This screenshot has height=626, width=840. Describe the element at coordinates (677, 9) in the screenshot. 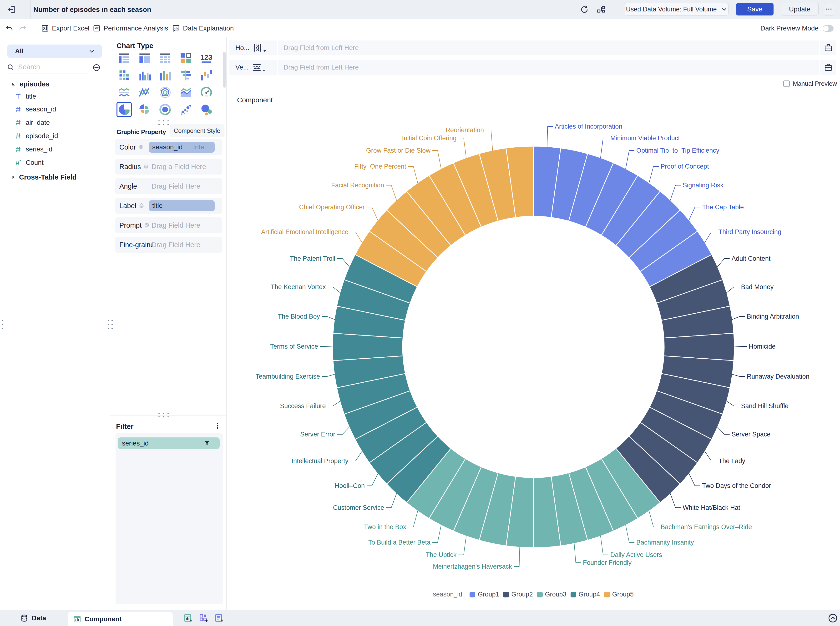

I see `data-volume-select: Used Data Volume: Full Volume` at that location.